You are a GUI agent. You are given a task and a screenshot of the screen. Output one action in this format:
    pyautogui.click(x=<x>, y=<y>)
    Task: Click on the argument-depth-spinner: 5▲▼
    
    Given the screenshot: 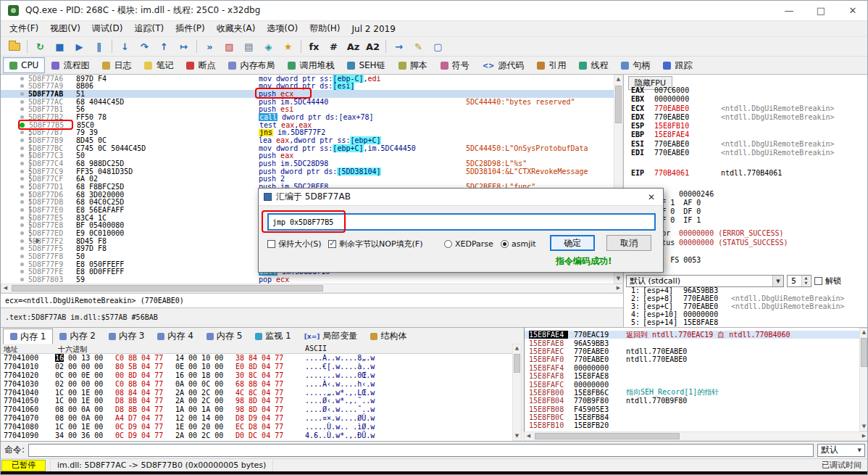 What is the action you would take?
    pyautogui.click(x=799, y=281)
    